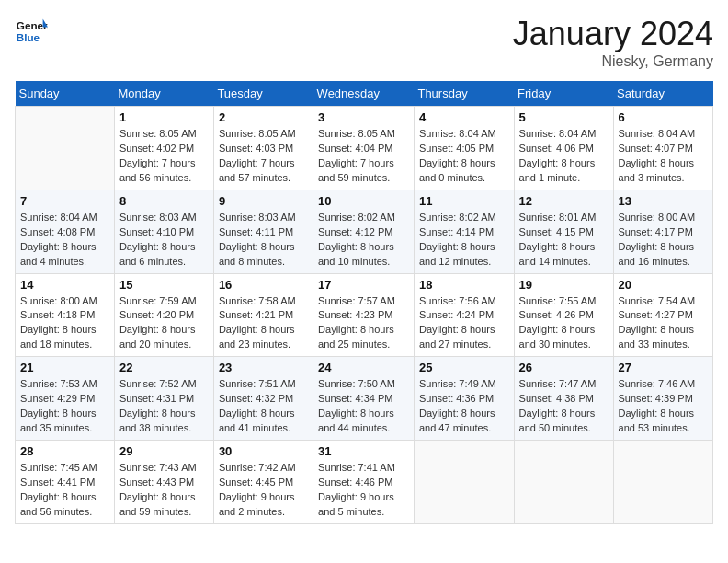 This screenshot has height=563, width=728. What do you see at coordinates (164, 407) in the screenshot?
I see `day-info: Sunrise: 7:52 AMSunset: 4:31 PMDaylight:…` at bounding box center [164, 407].